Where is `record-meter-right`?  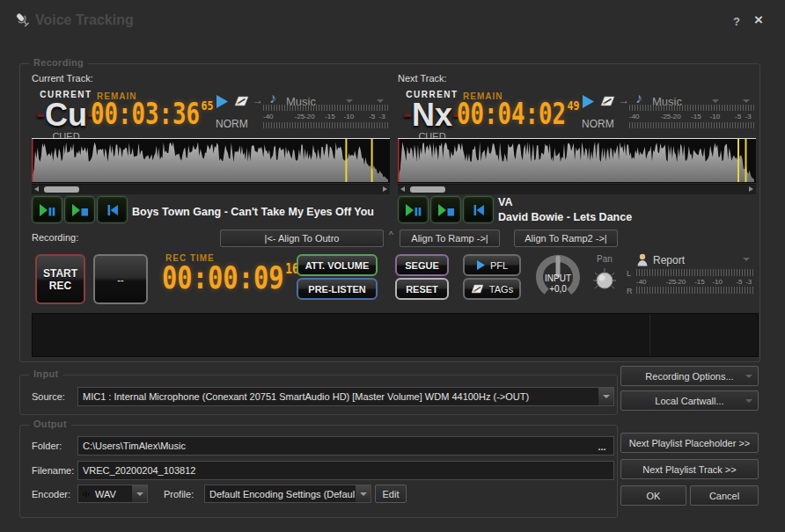
record-meter-right is located at coordinates (695, 290).